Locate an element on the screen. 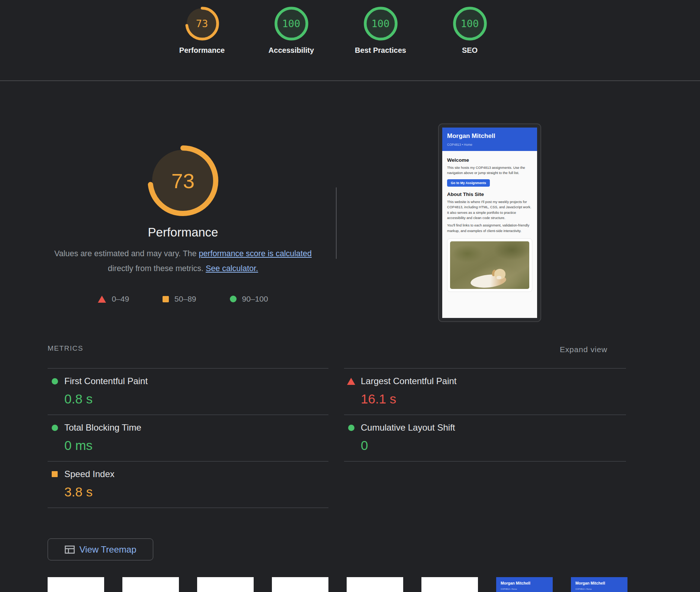 Image resolution: width=700 pixels, height=592 pixels. filmstrip-frame-8: Morgan Mitchell COP4813 • Home is located at coordinates (599, 585).